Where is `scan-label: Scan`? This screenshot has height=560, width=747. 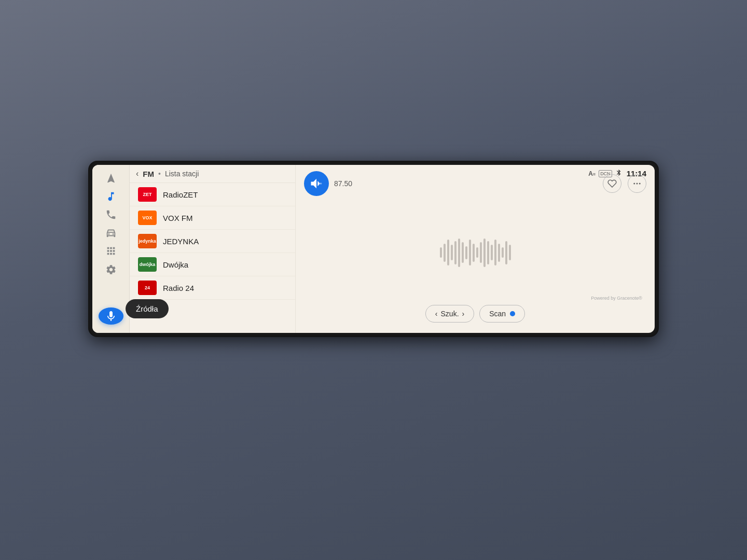 scan-label: Scan is located at coordinates (497, 314).